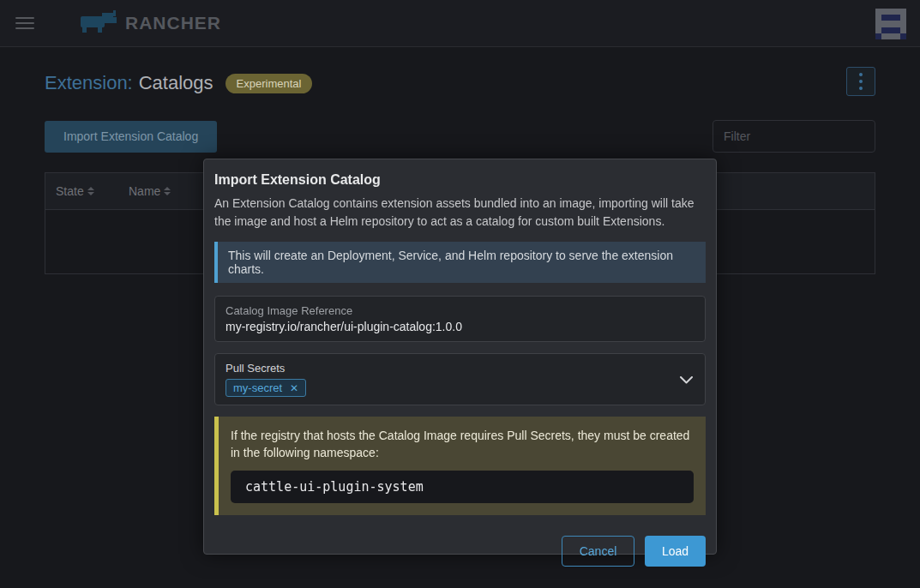 This screenshot has height=588, width=920. I want to click on table-header-state: State, so click(93, 191).